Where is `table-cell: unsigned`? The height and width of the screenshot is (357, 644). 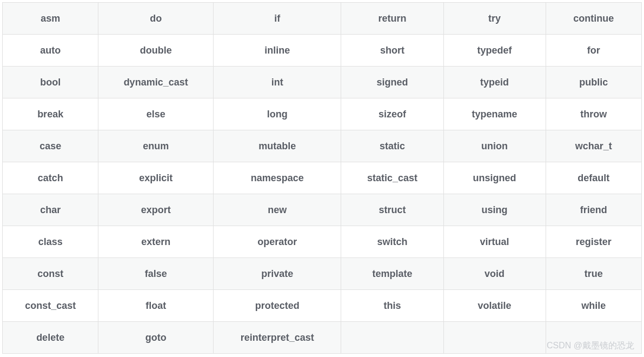
table-cell: unsigned is located at coordinates (494, 178).